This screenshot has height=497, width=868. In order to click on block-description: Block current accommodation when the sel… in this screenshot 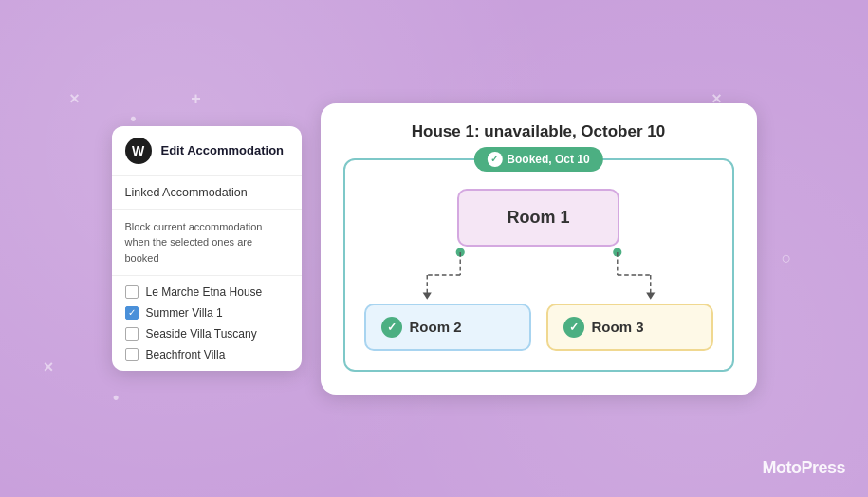, I will do `click(207, 243)`.